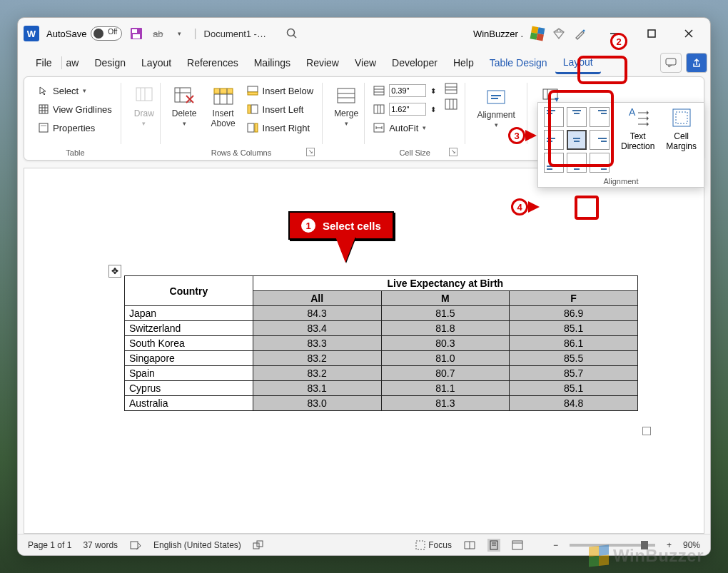 This screenshot has height=573, width=728. I want to click on align-bottom-right, so click(600, 163).